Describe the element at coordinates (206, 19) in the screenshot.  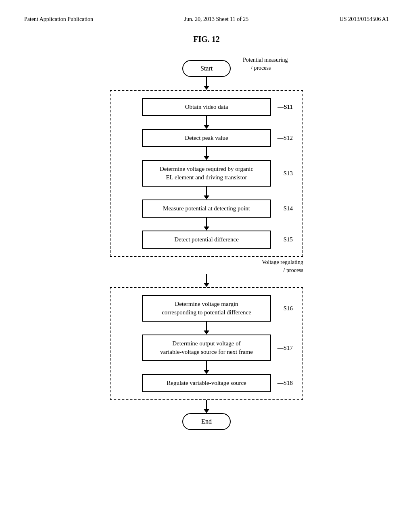
I see `page-header: Patent Application Publication Jun. 20, …` at that location.